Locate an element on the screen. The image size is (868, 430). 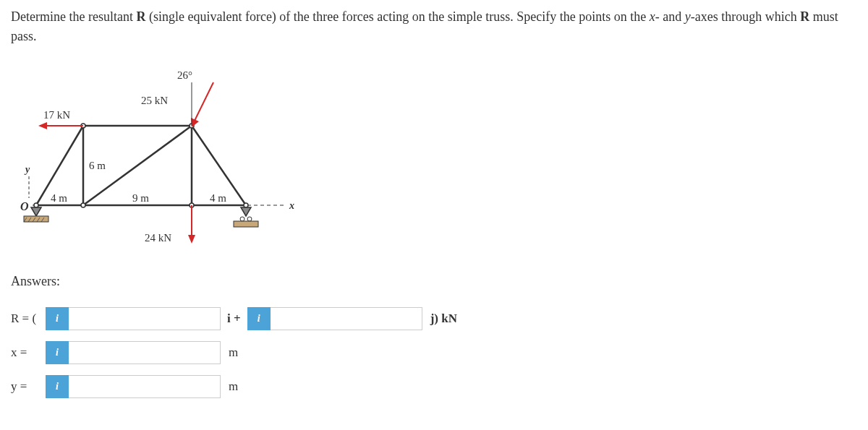
answer-row-R: R = ( i i + i j) kN is located at coordinates (434, 319).